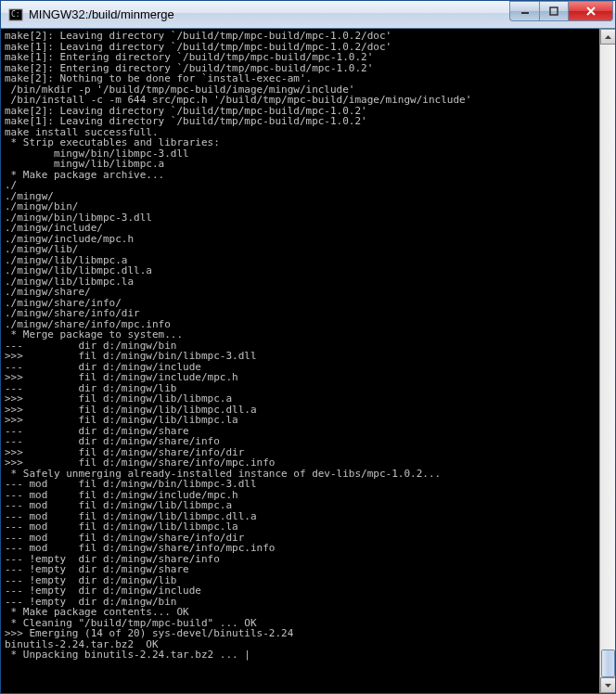  I want to click on scroll-thumb, so click(609, 663).